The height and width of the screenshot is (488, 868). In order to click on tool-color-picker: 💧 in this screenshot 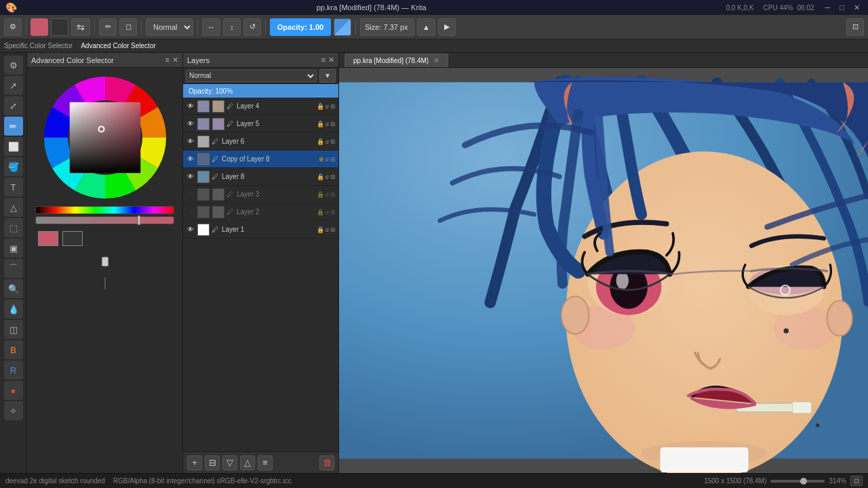, I will do `click(14, 309)`.